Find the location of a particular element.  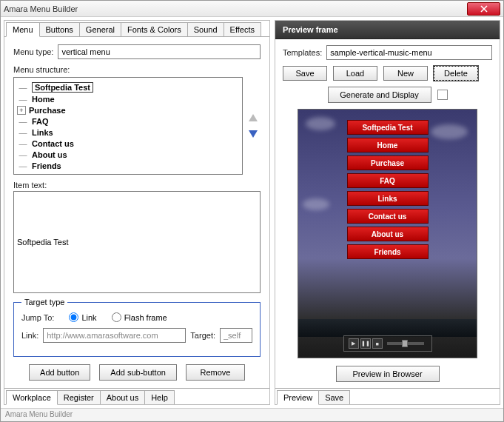

target-type-legend: Target type is located at coordinates (44, 302).